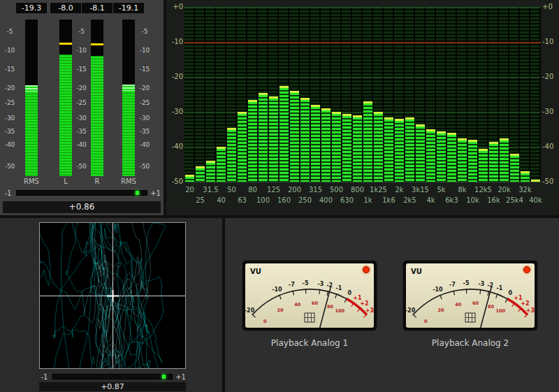  I want to click on scale-tick-label: -10, so click(82, 50).